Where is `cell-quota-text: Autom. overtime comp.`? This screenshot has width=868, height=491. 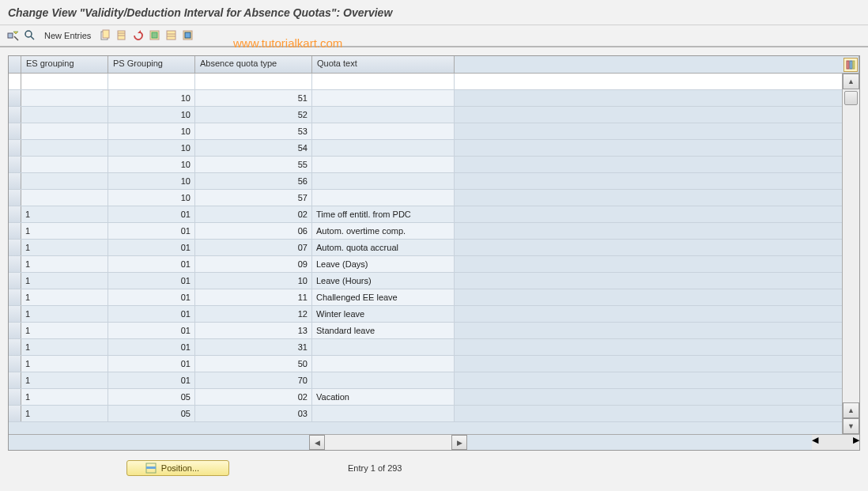
cell-quota-text: Autom. overtime comp. is located at coordinates (383, 231).